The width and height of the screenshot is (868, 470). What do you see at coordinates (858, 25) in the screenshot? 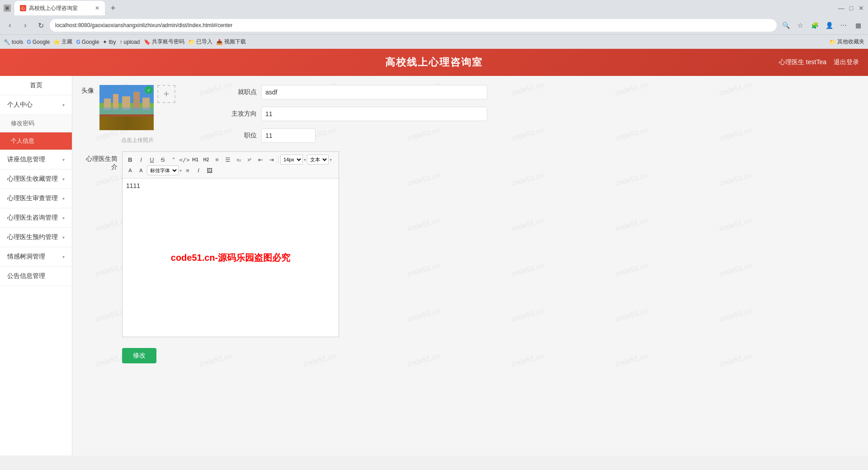
I see `sidebar-icon: ▦` at bounding box center [858, 25].